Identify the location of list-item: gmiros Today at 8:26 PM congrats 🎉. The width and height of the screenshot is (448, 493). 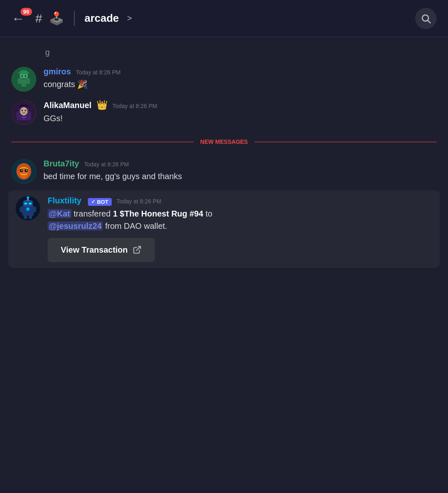
(224, 79).